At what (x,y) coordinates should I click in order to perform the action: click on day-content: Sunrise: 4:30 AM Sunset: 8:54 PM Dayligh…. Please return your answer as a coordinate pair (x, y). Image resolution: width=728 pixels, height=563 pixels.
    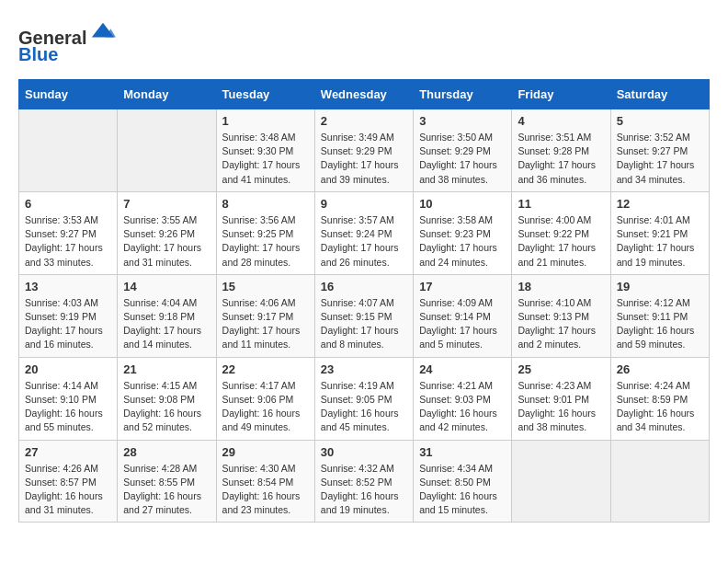
    Looking at the image, I should click on (266, 489).